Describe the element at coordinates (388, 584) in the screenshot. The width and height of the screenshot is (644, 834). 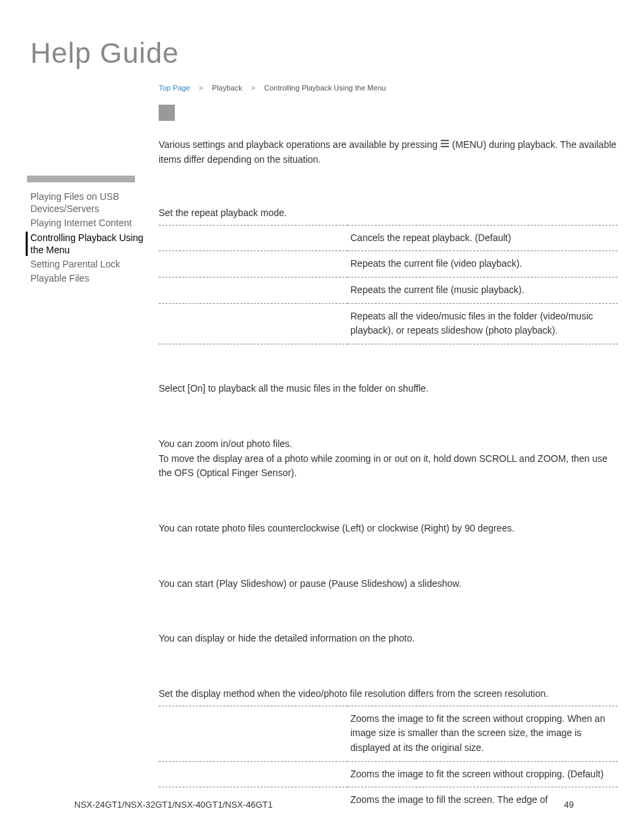
I see `slideshow-desc: You can start (Play Slideshow) or pause …` at that location.